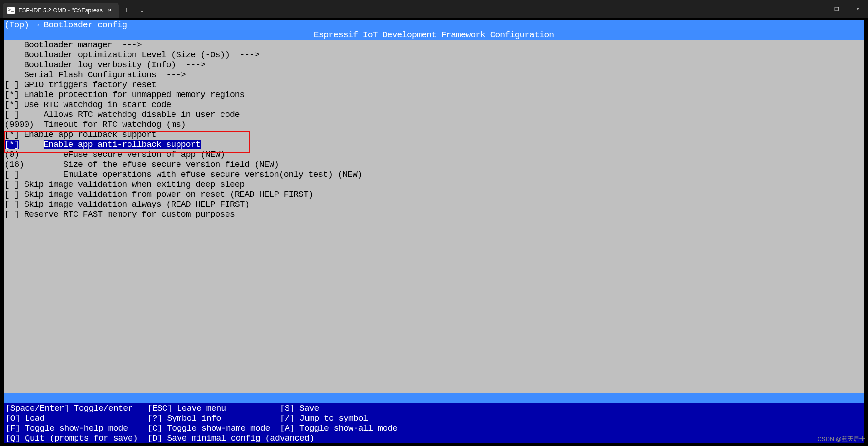 The height and width of the screenshot is (446, 868). I want to click on menu-item: [*] Enable app rollback support, so click(434, 135).